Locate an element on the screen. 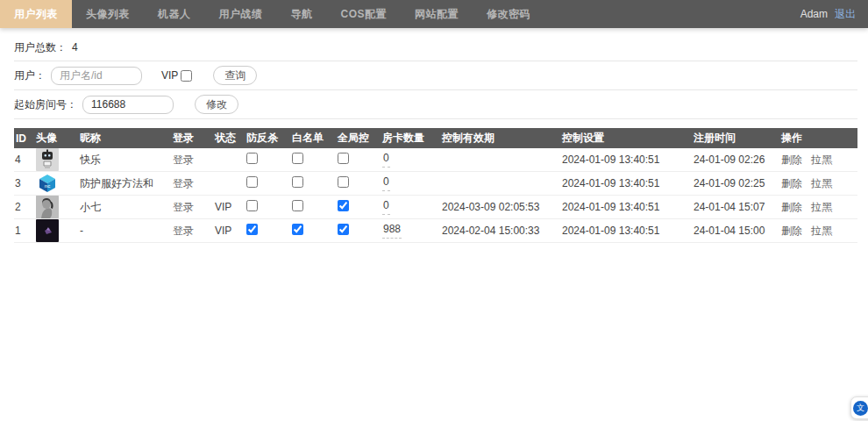  tab-user-list: 用户列表 is located at coordinates (36, 14).